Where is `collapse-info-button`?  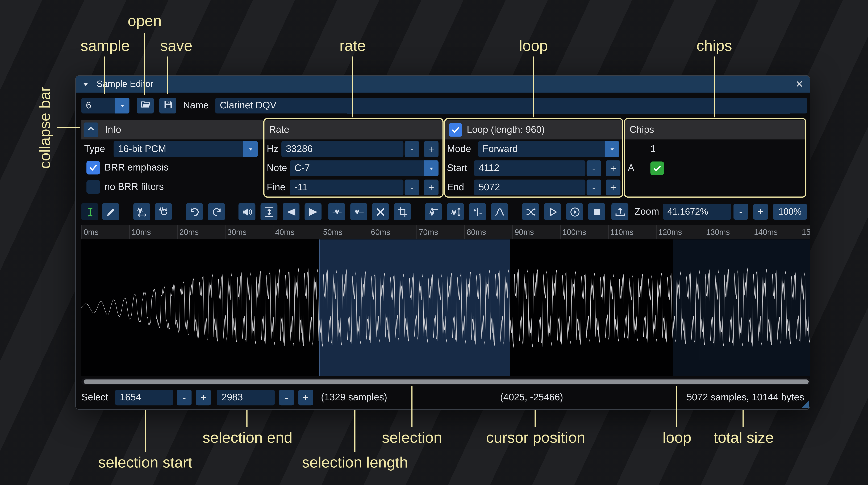 collapse-info-button is located at coordinates (91, 130).